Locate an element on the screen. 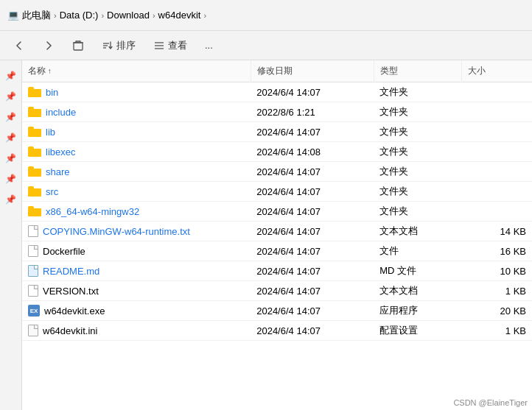 This screenshot has width=532, height=410. view-label: 查看 is located at coordinates (178, 46).